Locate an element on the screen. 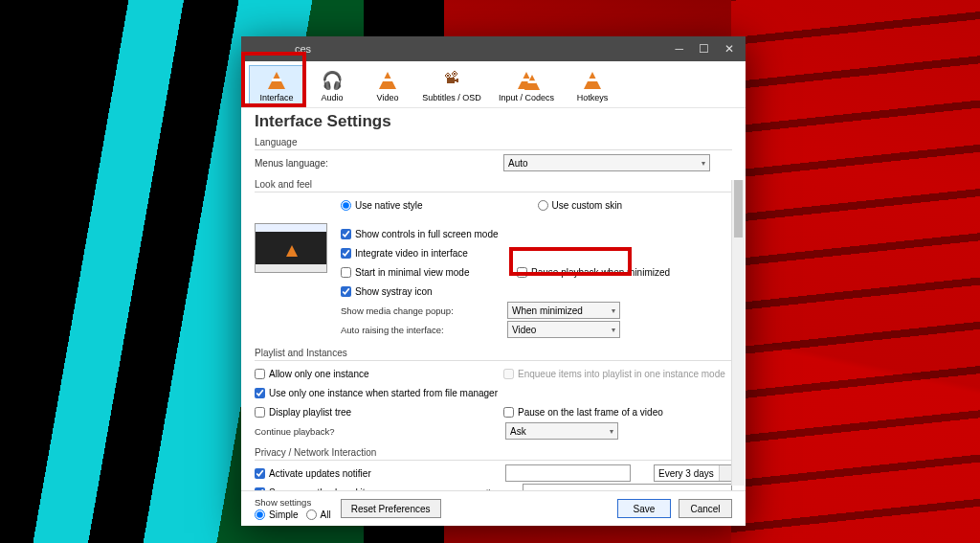  checkbox-one-instance: Allow only one instance is located at coordinates (365, 373).